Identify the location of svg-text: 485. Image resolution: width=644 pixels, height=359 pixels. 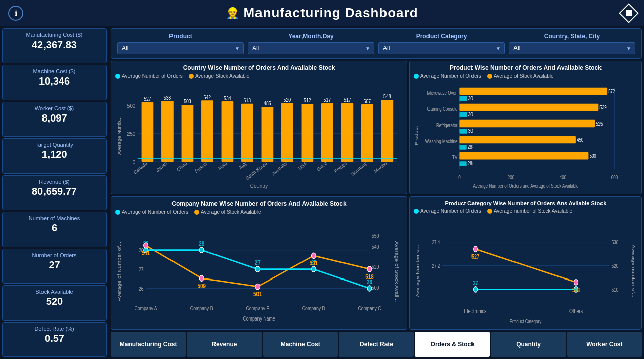
(267, 104).